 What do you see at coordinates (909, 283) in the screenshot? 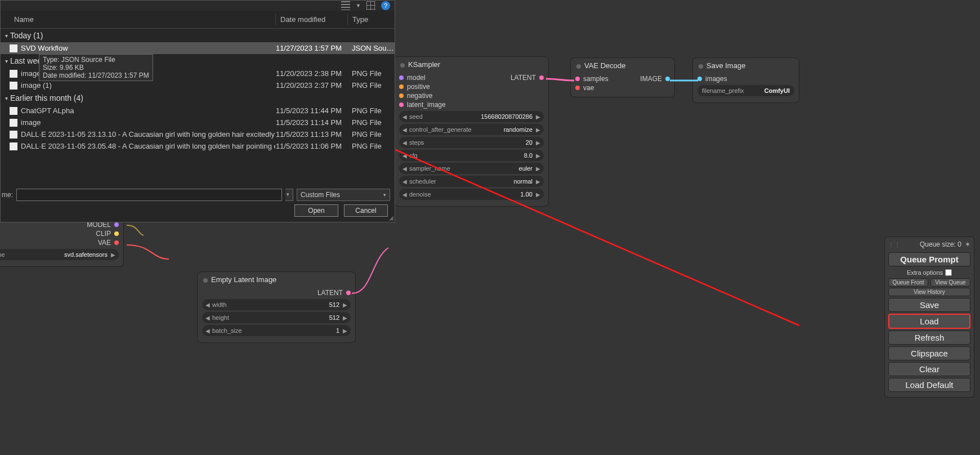
I see `queue-front-button: Queue Front` at bounding box center [909, 283].